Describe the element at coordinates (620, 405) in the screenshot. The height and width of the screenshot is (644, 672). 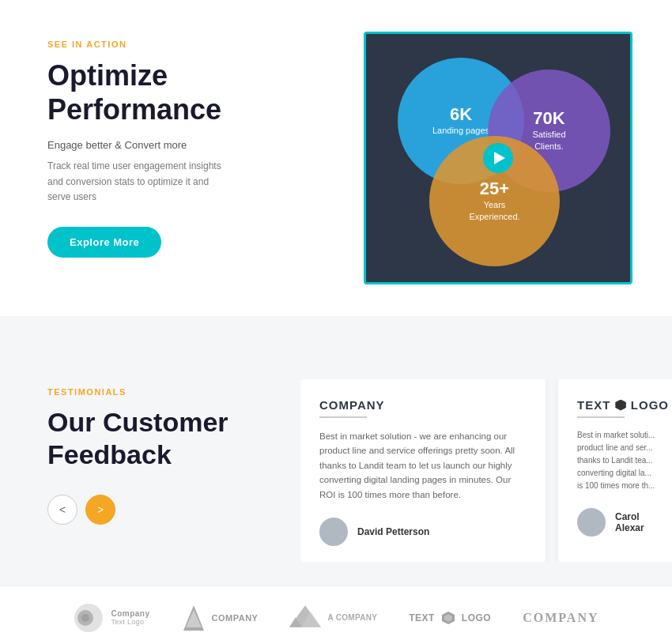
I see `hex-icon` at that location.